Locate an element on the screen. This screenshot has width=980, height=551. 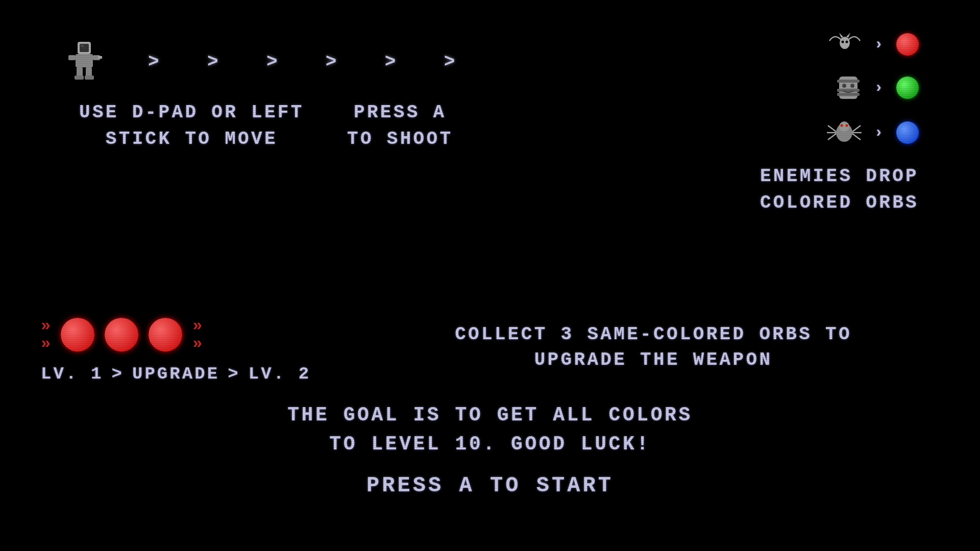
spider-arrow: › is located at coordinates (879, 133).